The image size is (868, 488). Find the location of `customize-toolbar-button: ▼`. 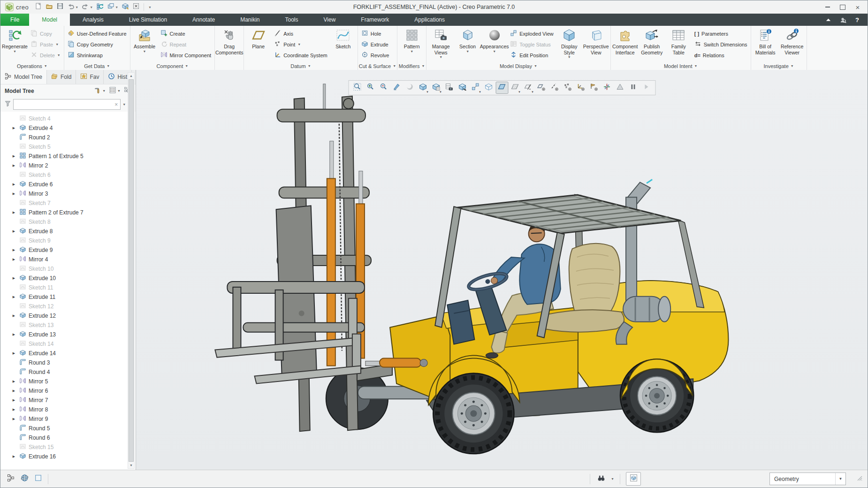

customize-toolbar-button: ▼ is located at coordinates (150, 7).